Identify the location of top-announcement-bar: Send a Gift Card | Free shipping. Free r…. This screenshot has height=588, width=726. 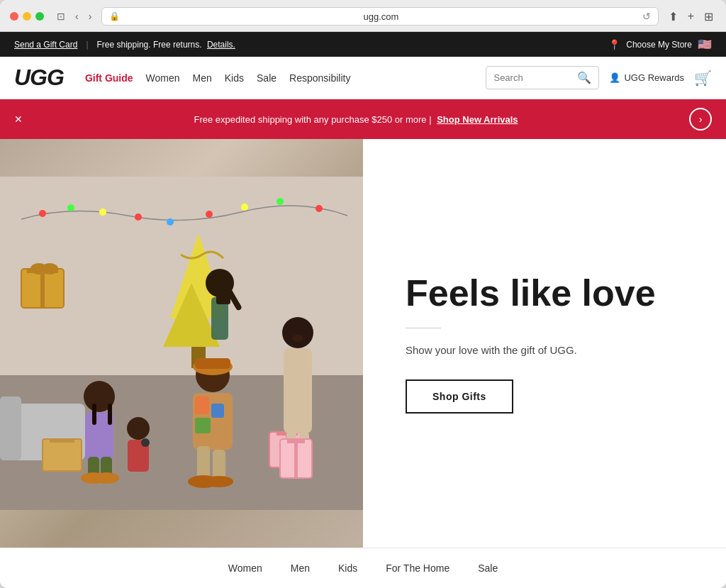
(363, 44).